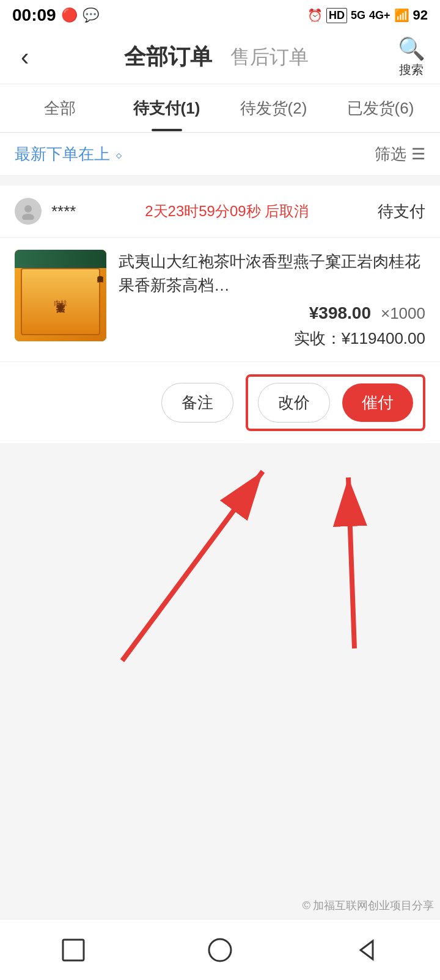  I want to click on filter-button: 筛选 ☰, so click(400, 154).